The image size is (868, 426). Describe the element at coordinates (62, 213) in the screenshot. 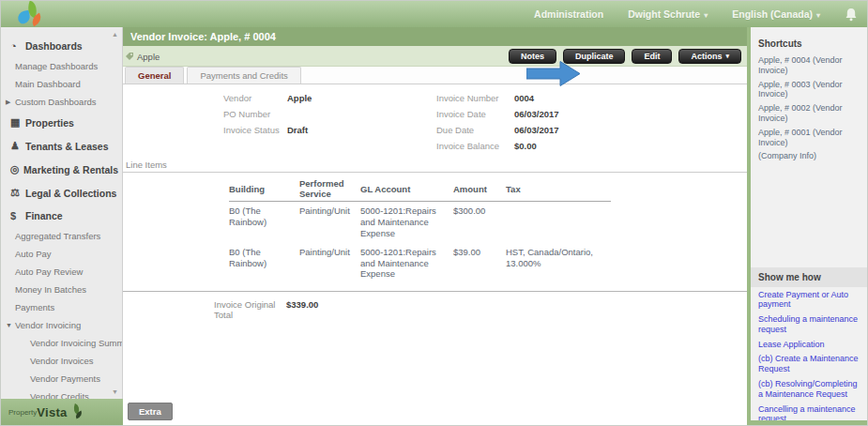

I see `sidebar-nav: ◔ Dashboards Manage Dashboards Main Dash…` at that location.